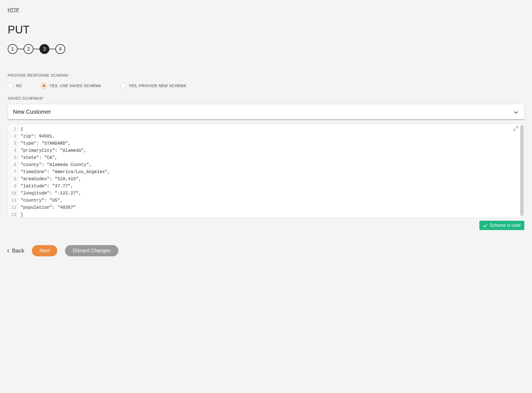 This screenshot has height=393, width=532. Describe the element at coordinates (157, 86) in the screenshot. I see `radio-label: YES, PROVIDE NEW SCHEMA` at that location.